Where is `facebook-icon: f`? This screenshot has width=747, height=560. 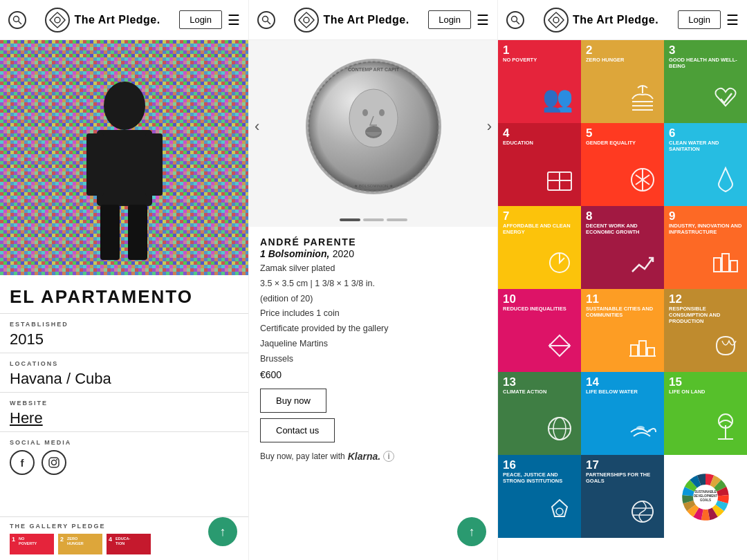 facebook-icon: f is located at coordinates (22, 463).